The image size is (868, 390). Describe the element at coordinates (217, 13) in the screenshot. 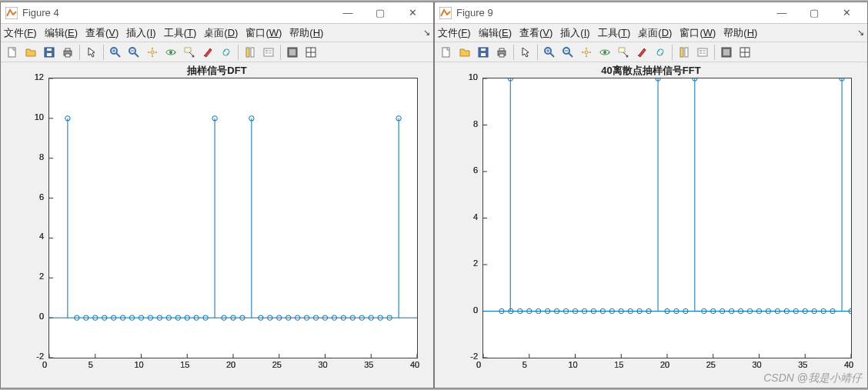

I see `titlebar: Figure 4 — ▢ ✕` at that location.